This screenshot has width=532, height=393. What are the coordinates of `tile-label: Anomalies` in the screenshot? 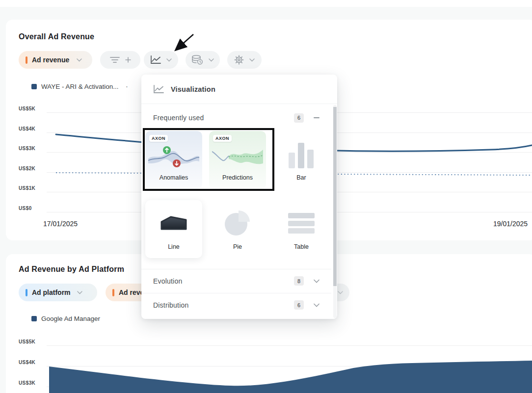 It's located at (174, 178).